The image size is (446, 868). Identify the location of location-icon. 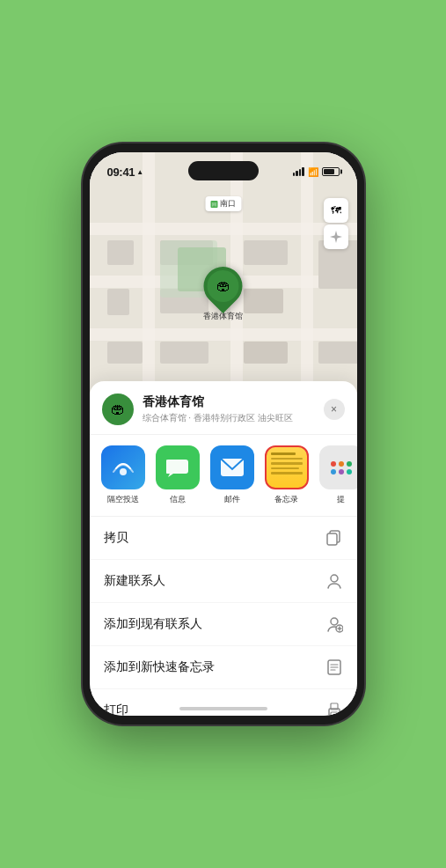
(336, 237).